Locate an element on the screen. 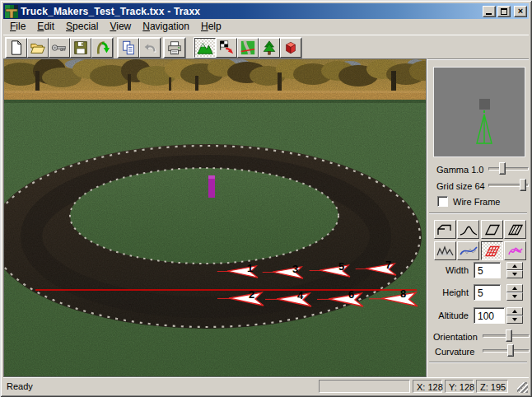 The height and width of the screenshot is (397, 532). grid-number-8: 8 is located at coordinates (404, 293).